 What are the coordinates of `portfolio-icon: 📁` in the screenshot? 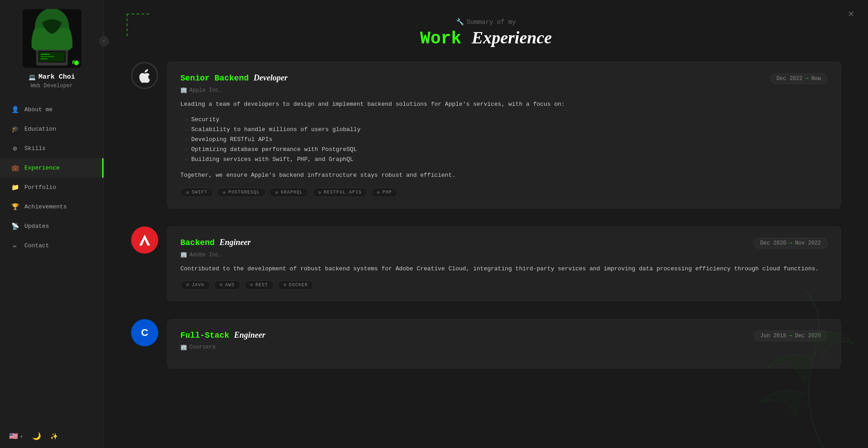 It's located at (15, 187).